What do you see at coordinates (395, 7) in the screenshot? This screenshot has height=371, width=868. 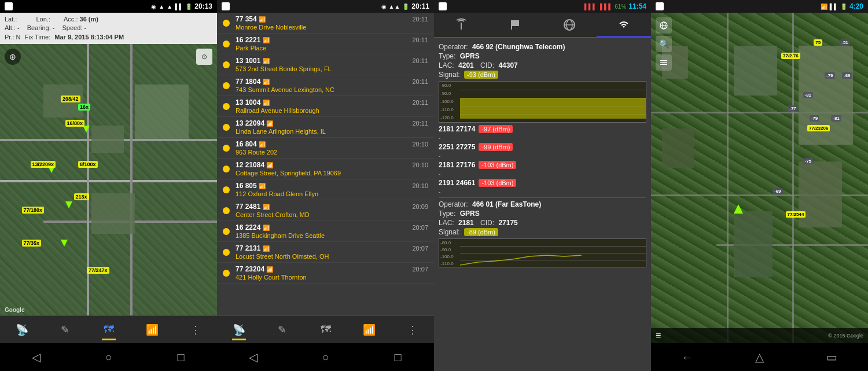 I see `signal-icon-2: ▲▲` at bounding box center [395, 7].